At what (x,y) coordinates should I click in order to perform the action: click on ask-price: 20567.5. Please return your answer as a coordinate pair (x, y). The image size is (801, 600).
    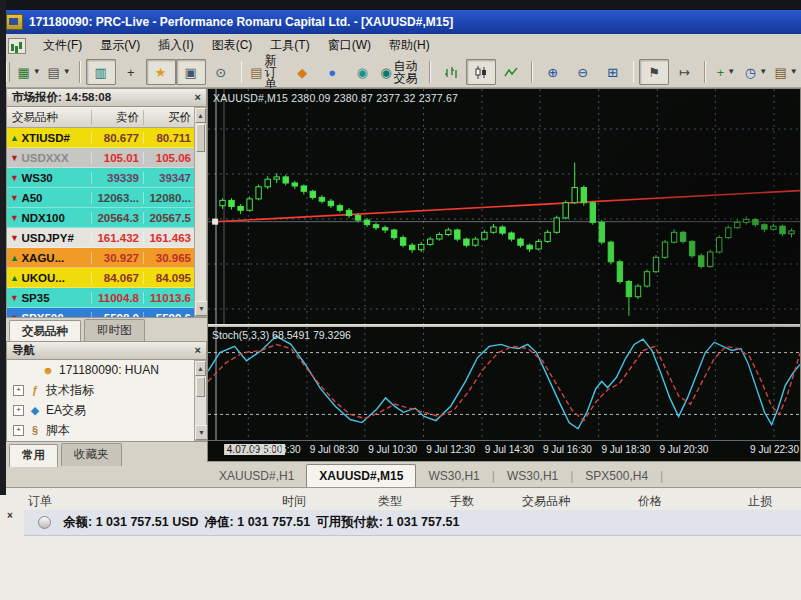
    Looking at the image, I should click on (169, 218).